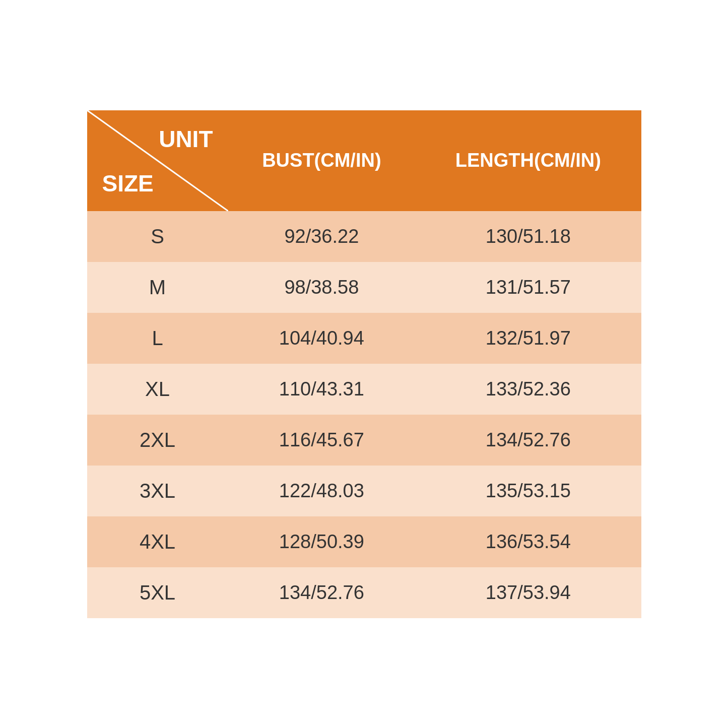 This screenshot has width=728, height=728. Describe the element at coordinates (364, 592) in the screenshot. I see `table-row: 5XL134/52.76137/53.94` at that location.